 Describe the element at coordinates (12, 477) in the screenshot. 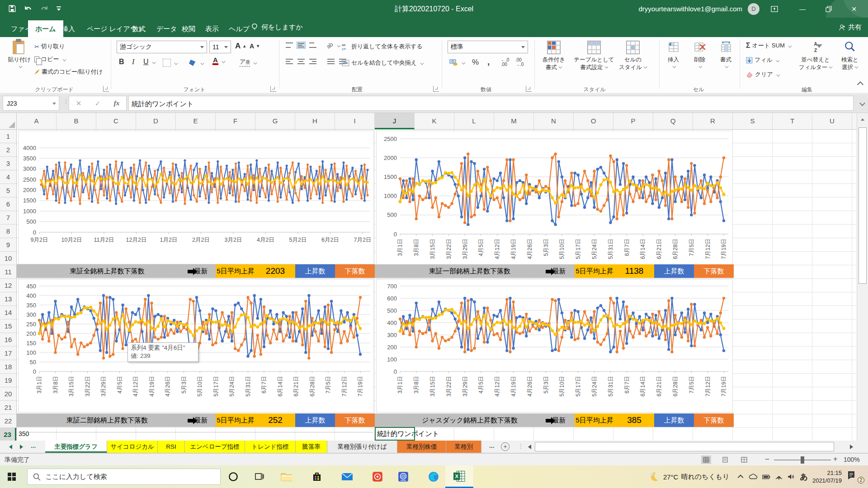

I see `start-button` at that location.